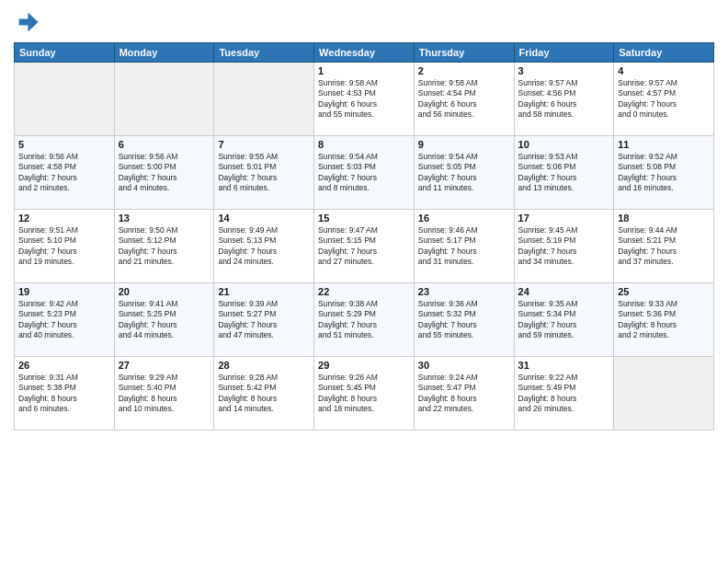 Image resolution: width=728 pixels, height=563 pixels. What do you see at coordinates (664, 247) in the screenshot?
I see `calendar-cell: 18Sunrise: 9:44 AM Sunset: 5:21 PM Dayli…` at bounding box center [664, 247].